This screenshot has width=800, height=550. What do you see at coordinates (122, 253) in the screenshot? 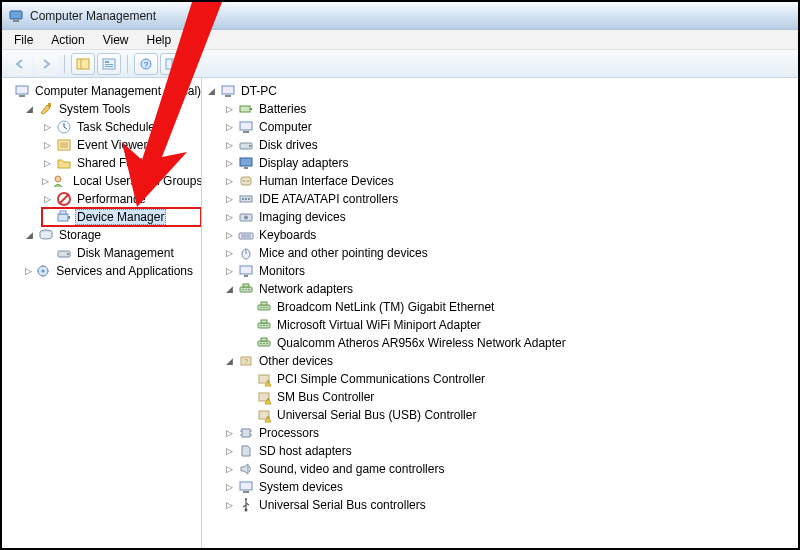
I see `tree-disk-management: ▸Disk Management` at bounding box center [122, 253].